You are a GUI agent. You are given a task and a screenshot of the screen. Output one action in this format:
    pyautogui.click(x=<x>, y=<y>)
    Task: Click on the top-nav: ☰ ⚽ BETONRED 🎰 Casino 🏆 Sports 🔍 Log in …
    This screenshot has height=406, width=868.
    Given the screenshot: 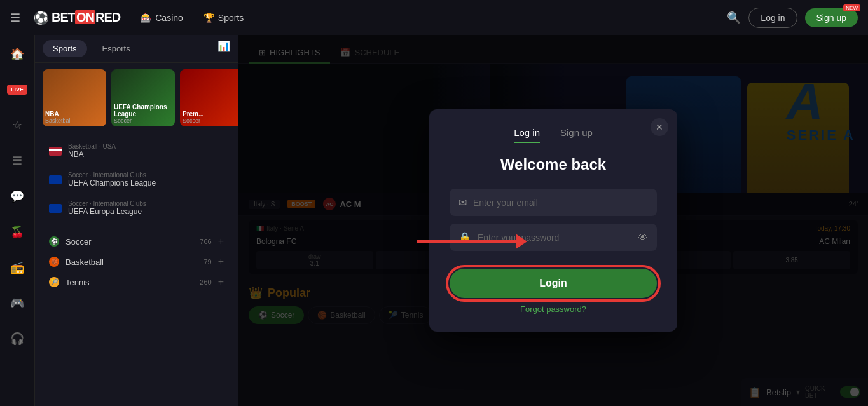 What is the action you would take?
    pyautogui.click(x=434, y=18)
    